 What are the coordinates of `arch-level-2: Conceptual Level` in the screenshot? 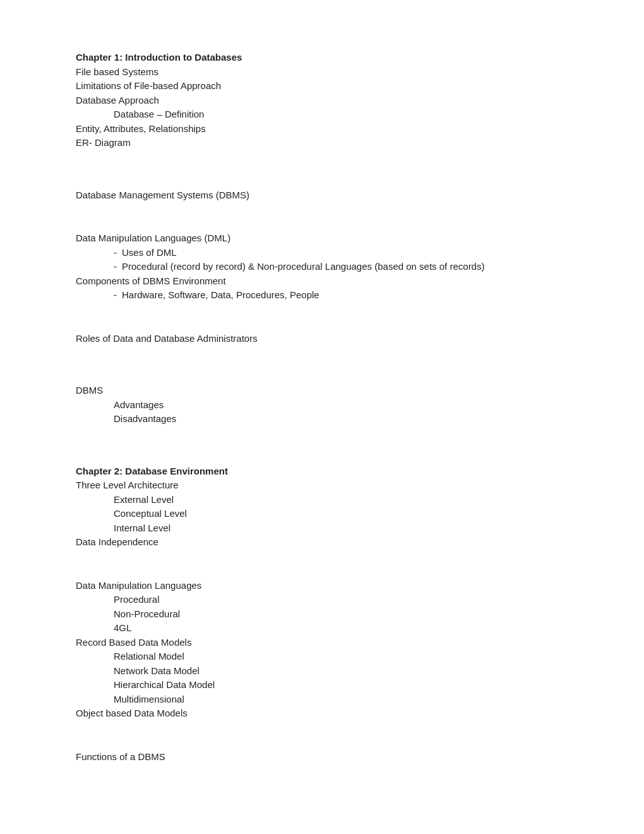 It's located at (322, 514).